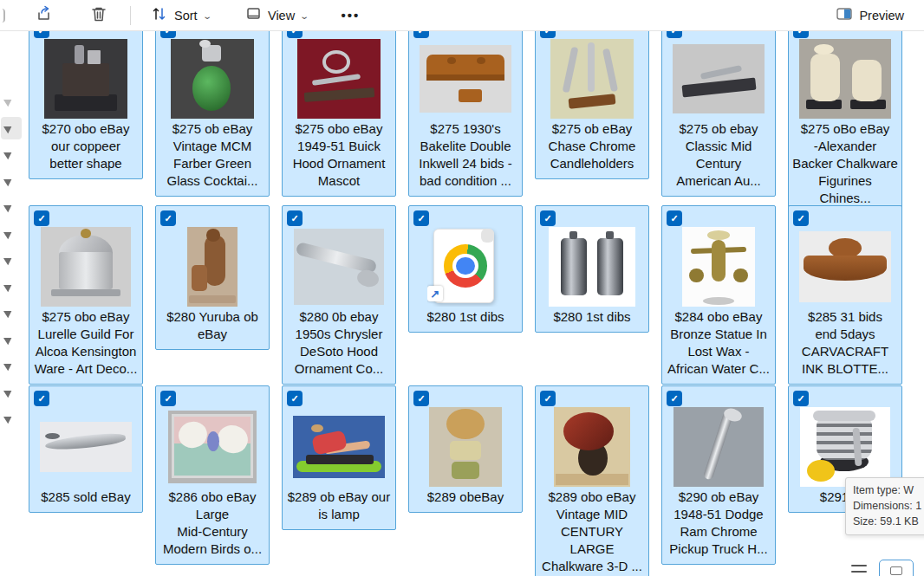 This screenshot has width=924, height=576. Describe the element at coordinates (719, 107) in the screenshot. I see `file-tile: ✓$275 ob ebay Classic Mid Century Americ…` at that location.